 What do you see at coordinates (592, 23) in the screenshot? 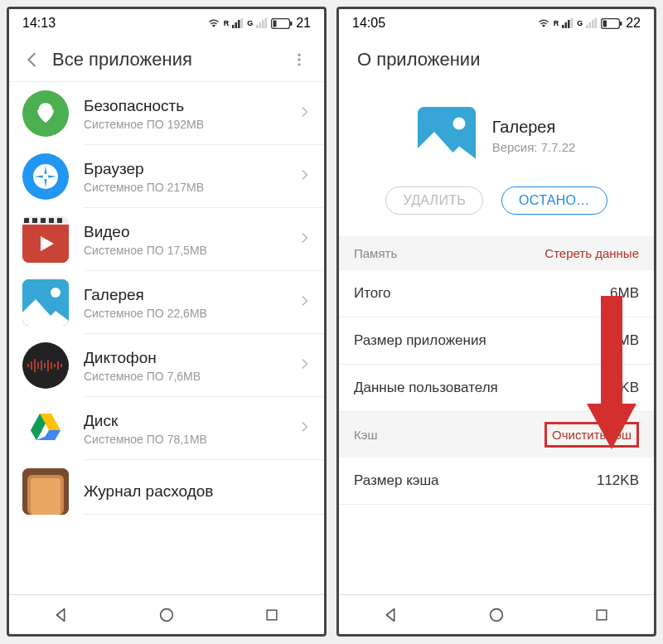
I see `signal2-icon` at bounding box center [592, 23].